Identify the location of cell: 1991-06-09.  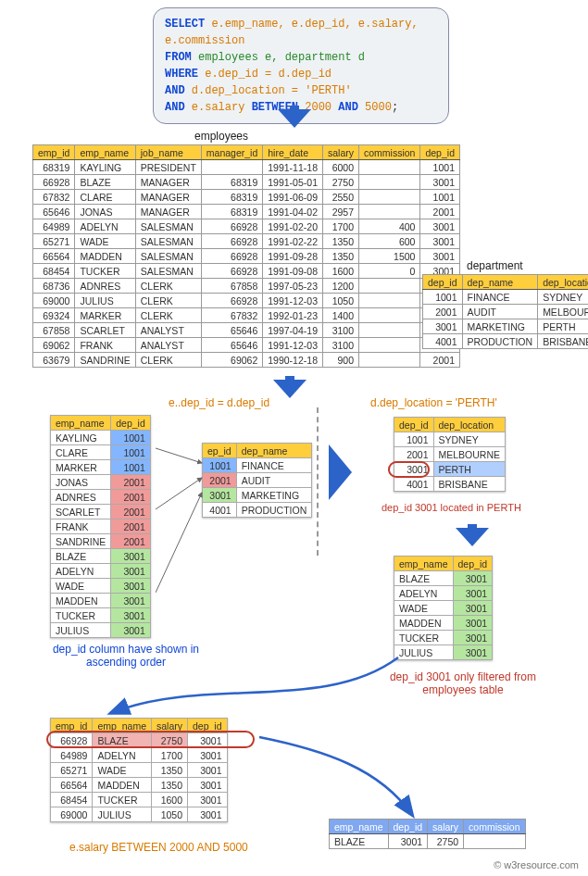
(293, 197).